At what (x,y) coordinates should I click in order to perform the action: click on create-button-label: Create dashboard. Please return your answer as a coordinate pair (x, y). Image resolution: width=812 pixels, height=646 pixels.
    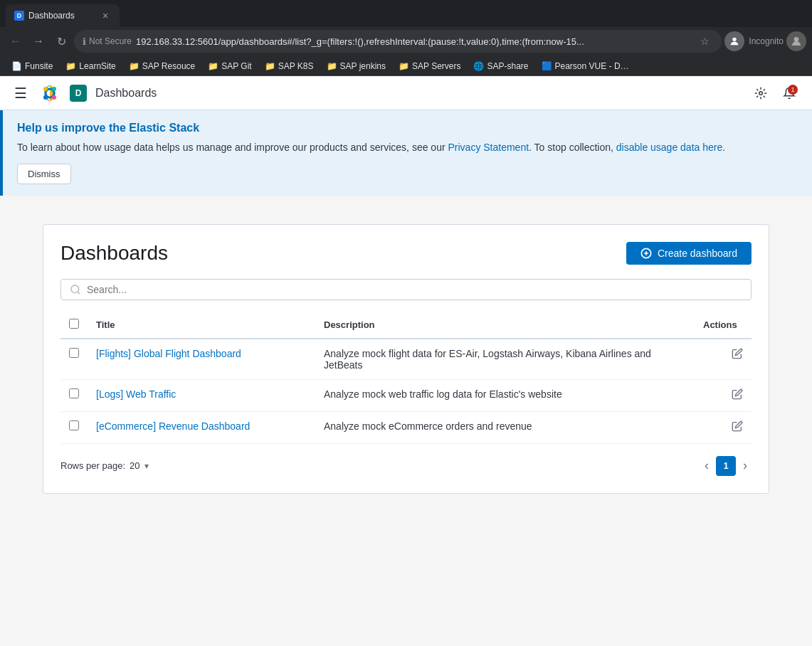
    Looking at the image, I should click on (697, 253).